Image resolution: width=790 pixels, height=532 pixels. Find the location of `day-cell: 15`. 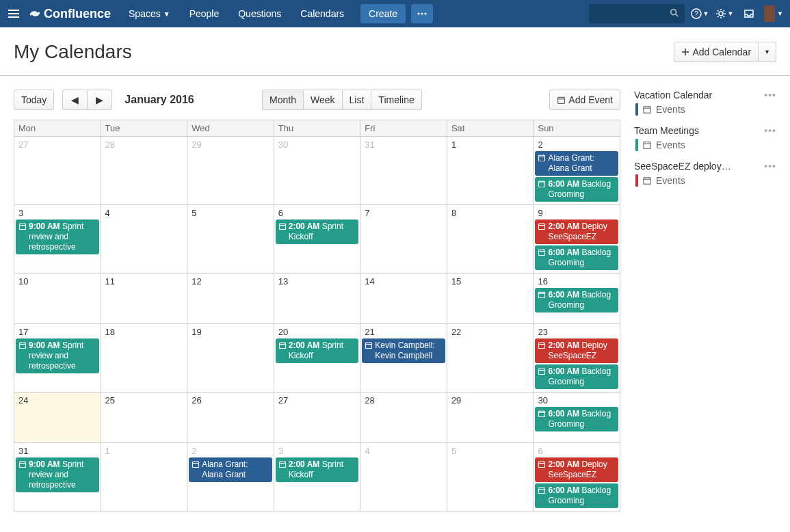

day-cell: 15 is located at coordinates (491, 299).